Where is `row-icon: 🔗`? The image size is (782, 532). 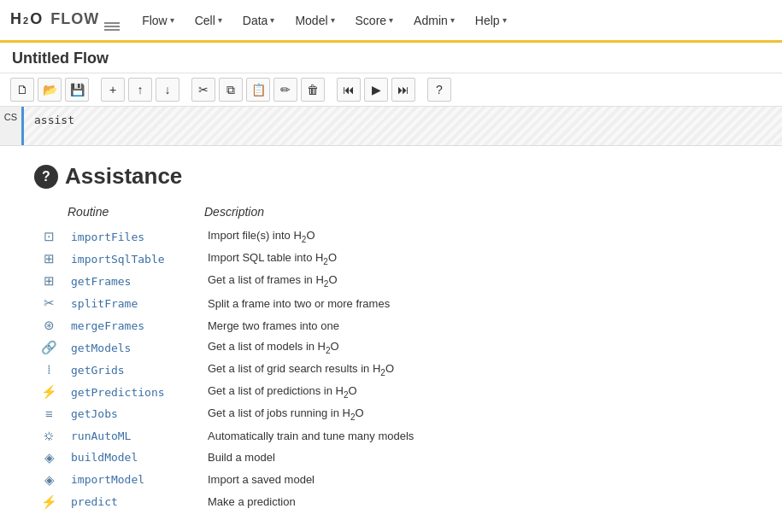 row-icon: 🔗 is located at coordinates (50, 348).